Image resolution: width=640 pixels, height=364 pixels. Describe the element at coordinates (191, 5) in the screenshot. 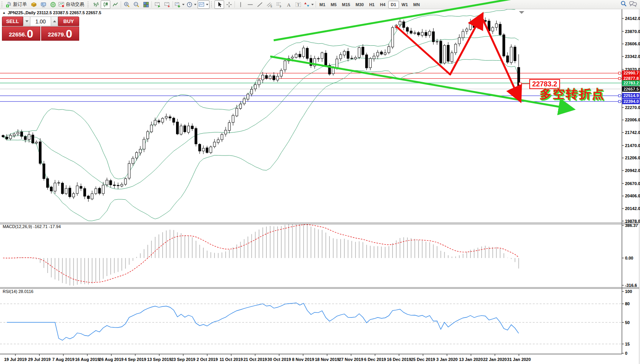

I see `periods-button` at that location.